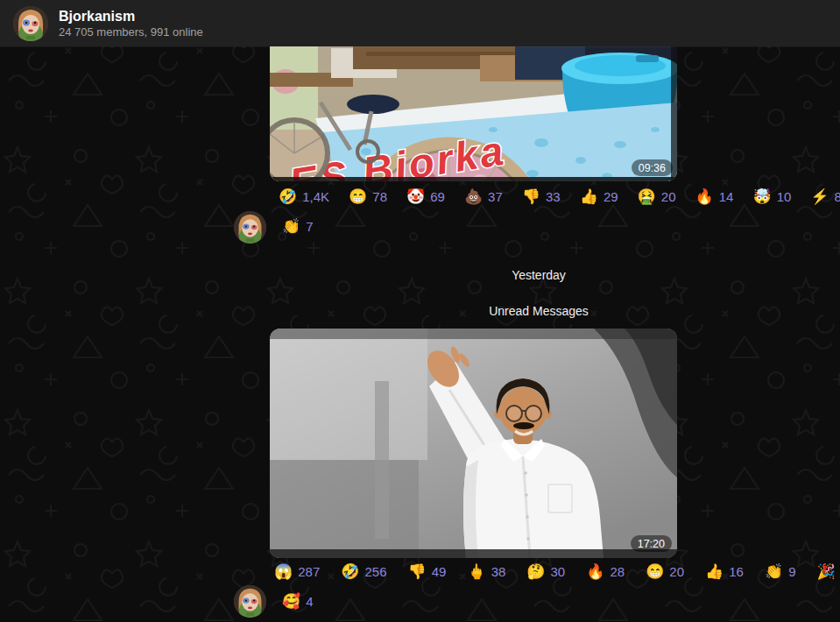  Describe the element at coordinates (646, 196) in the screenshot. I see `reaction-emoji: 🤮` at that location.